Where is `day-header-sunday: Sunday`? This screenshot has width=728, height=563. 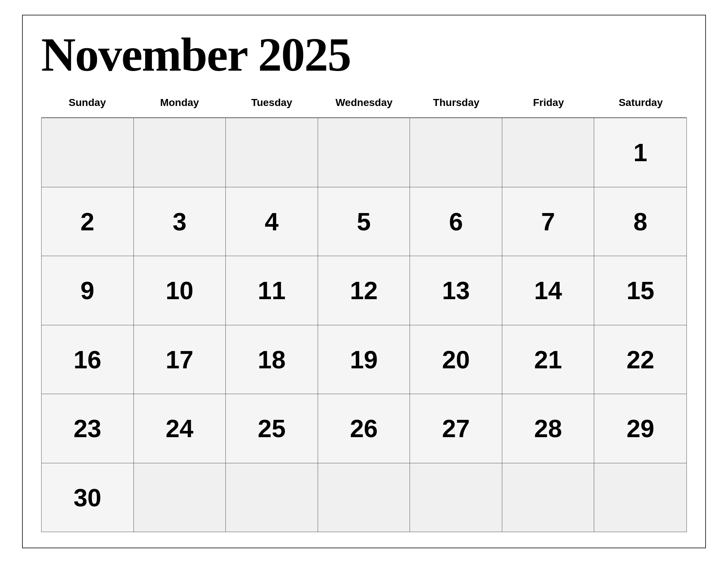 day-header-sunday: Sunday is located at coordinates (88, 103).